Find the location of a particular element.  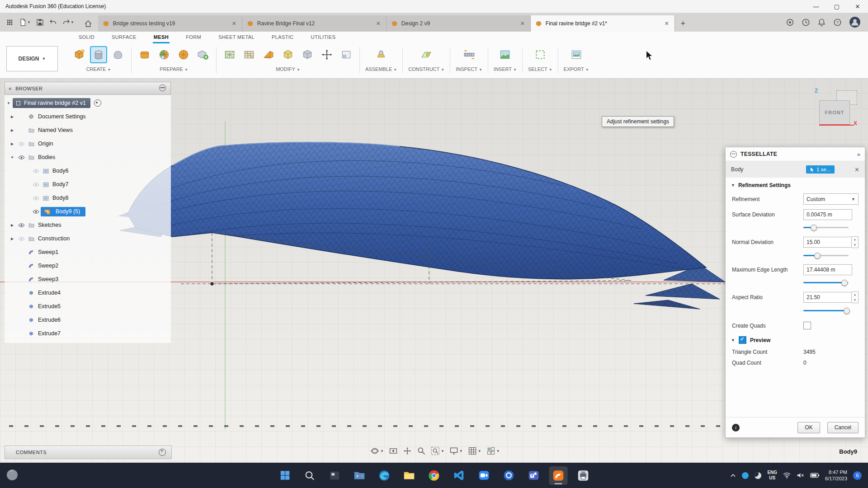

tree-item-body6: Body6 is located at coordinates (88, 171).